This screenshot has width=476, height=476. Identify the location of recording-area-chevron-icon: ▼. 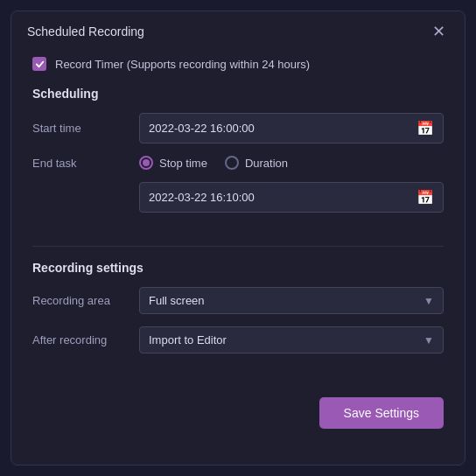
(429, 301).